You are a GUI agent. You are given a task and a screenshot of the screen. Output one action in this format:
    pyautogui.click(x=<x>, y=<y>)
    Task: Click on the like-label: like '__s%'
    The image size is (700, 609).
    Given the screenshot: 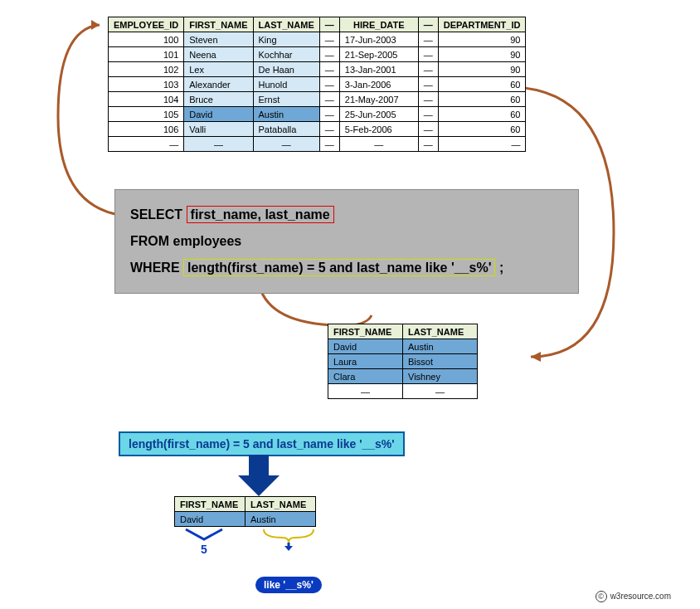 What is the action you would take?
    pyautogui.click(x=289, y=585)
    